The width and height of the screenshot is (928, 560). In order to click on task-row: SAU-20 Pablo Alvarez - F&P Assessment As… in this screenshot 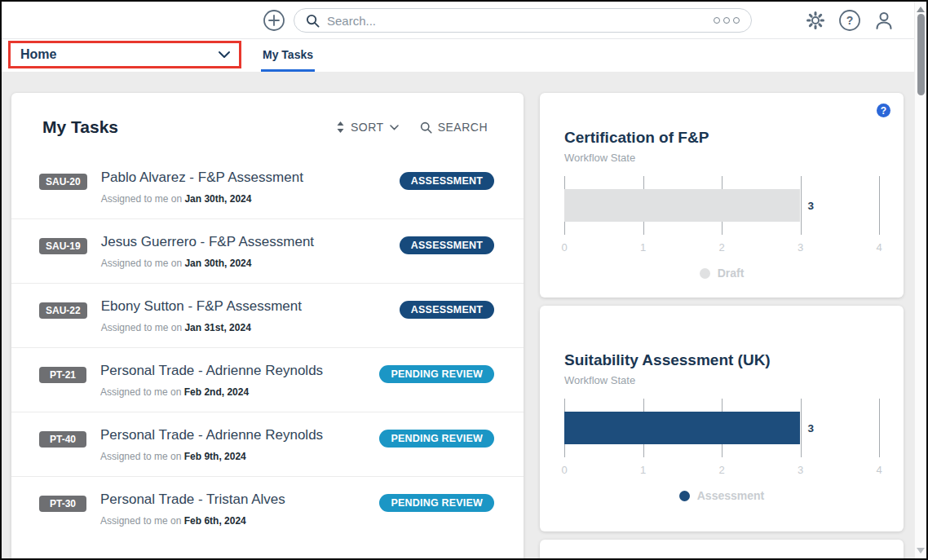, I will do `click(267, 187)`.